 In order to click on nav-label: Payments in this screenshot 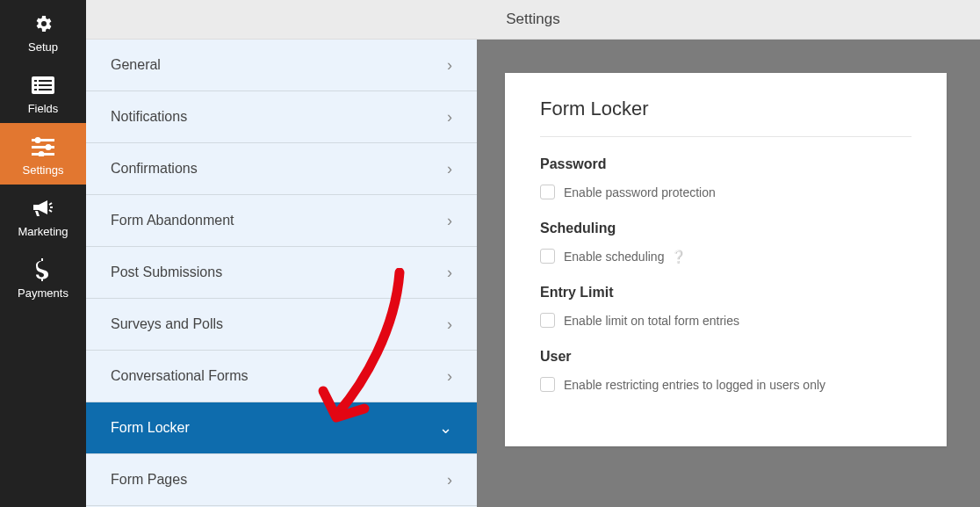, I will do `click(43, 293)`.